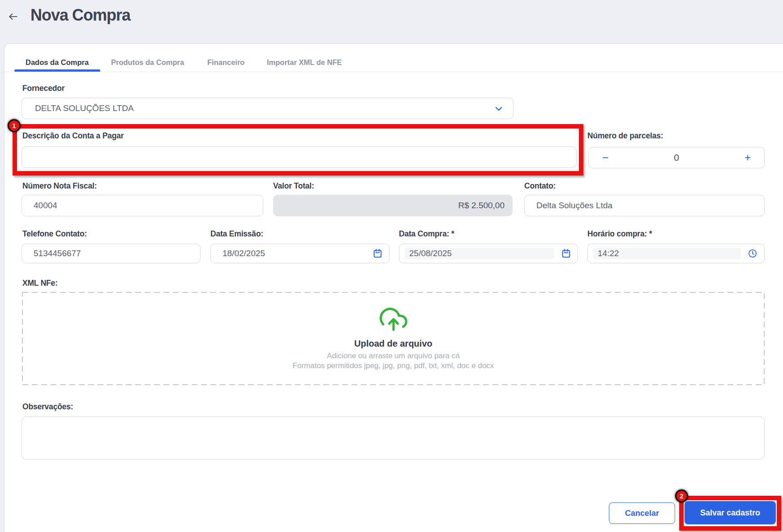 The height and width of the screenshot is (532, 783). What do you see at coordinates (642, 513) in the screenshot?
I see `cancel-button: Cancelar` at bounding box center [642, 513].